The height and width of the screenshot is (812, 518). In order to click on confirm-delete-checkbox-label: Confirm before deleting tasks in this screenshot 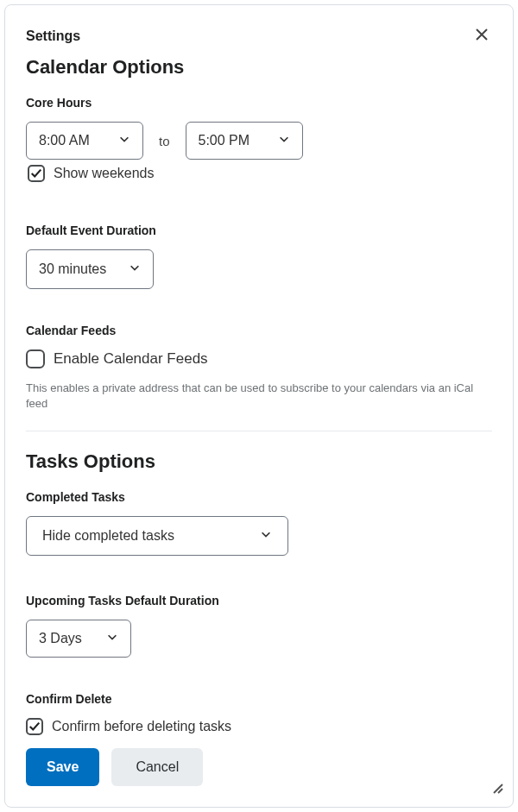, I will do `click(142, 727)`.